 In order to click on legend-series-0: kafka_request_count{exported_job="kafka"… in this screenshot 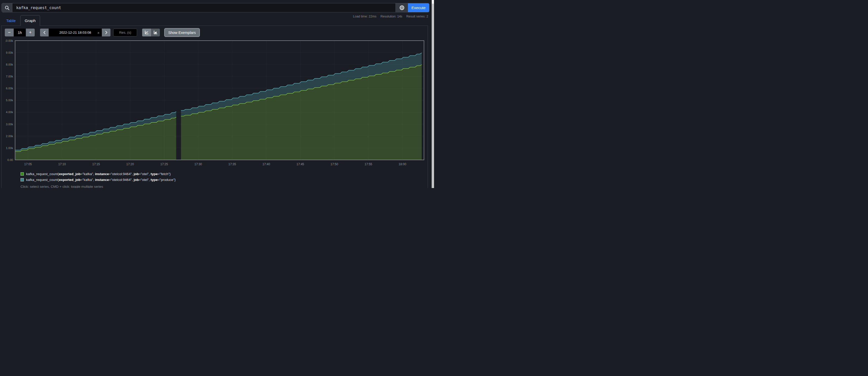, I will do `click(98, 174)`.